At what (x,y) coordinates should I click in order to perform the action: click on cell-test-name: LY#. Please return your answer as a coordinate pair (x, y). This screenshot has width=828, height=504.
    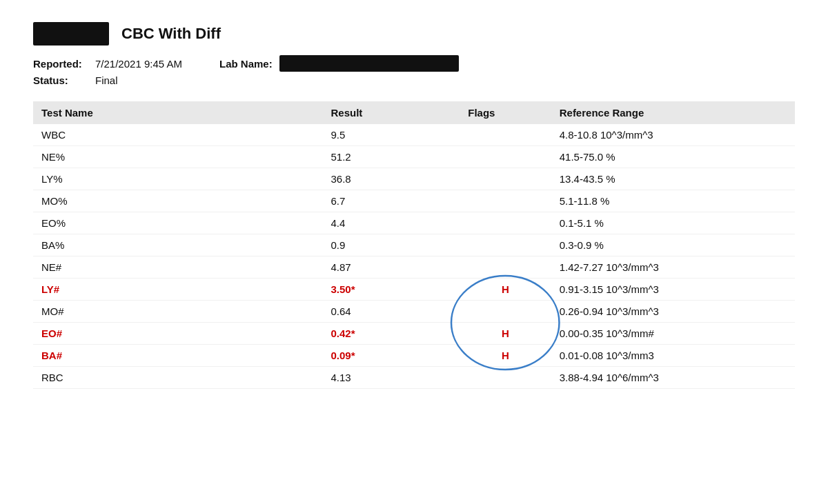
    Looking at the image, I should click on (178, 290).